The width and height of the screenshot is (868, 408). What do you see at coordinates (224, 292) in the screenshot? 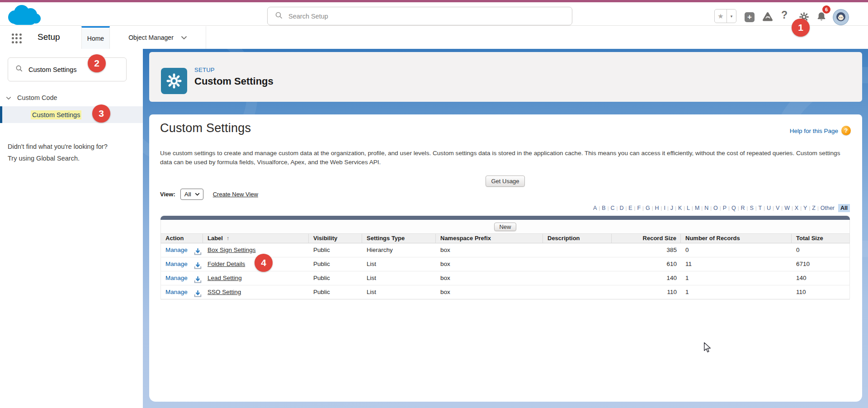
I see `setting-label-link: SSO Setting` at bounding box center [224, 292].